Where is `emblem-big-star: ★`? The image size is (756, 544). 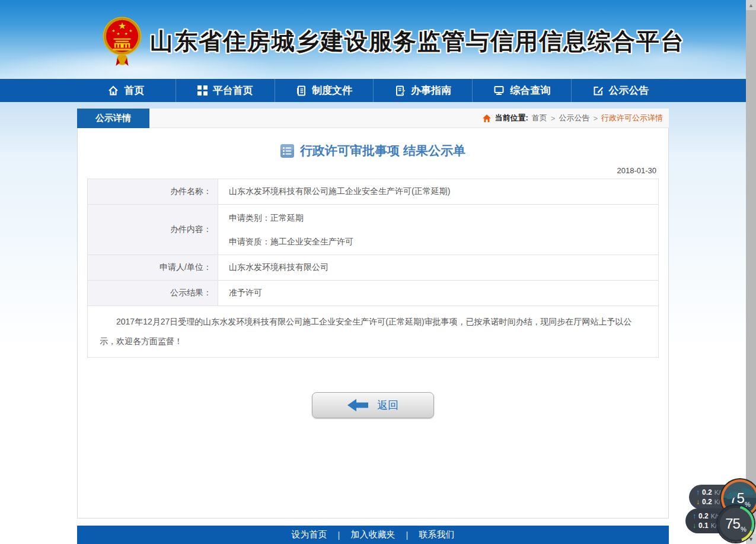
emblem-big-star: ★ is located at coordinates (122, 26).